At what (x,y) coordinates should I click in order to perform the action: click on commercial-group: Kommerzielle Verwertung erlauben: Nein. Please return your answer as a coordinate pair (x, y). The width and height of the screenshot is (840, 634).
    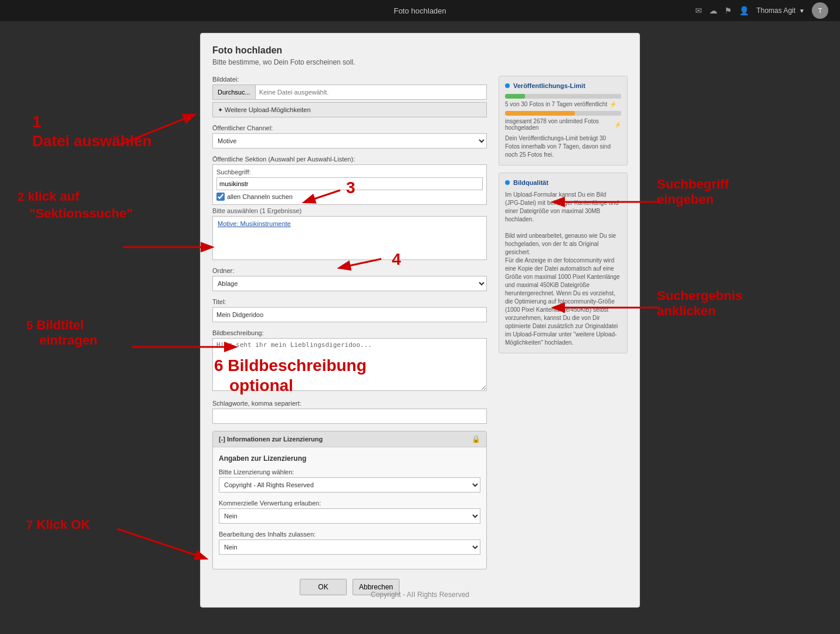
    Looking at the image, I should click on (350, 512).